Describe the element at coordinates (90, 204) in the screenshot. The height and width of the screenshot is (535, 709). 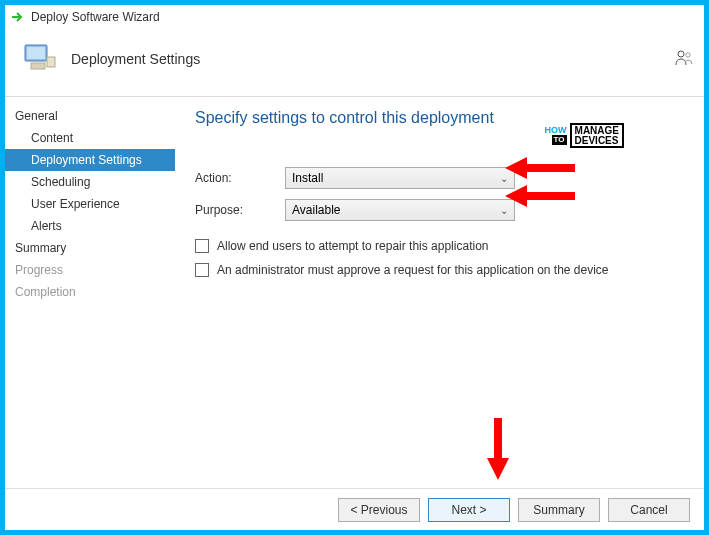
I see `sidebar-item-user-experience: User Experience` at that location.